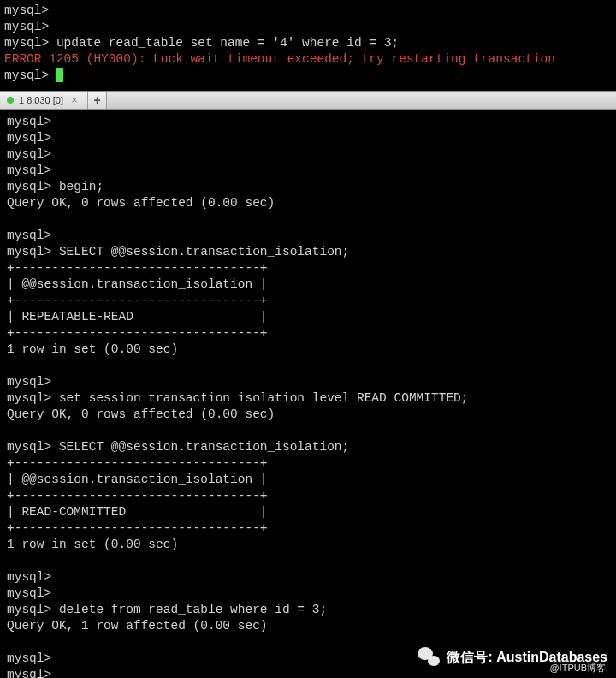 The height and width of the screenshot is (678, 616). I want to click on add-tab-button: +, so click(98, 100).